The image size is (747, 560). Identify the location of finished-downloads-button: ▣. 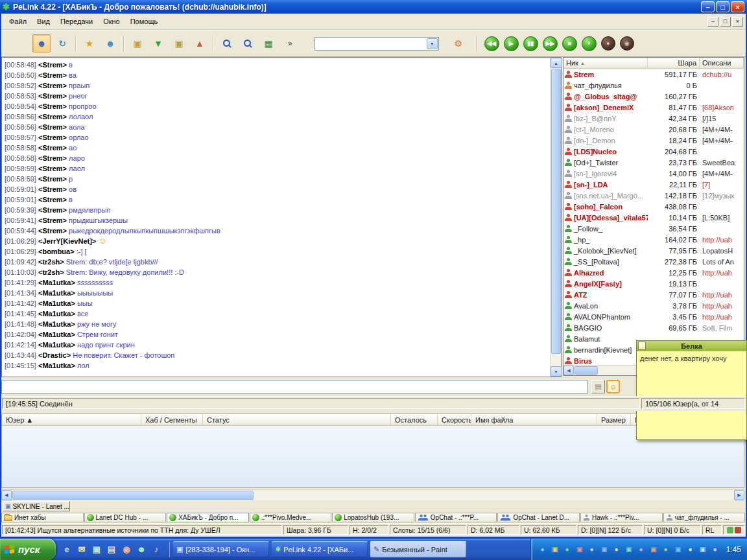
(179, 43).